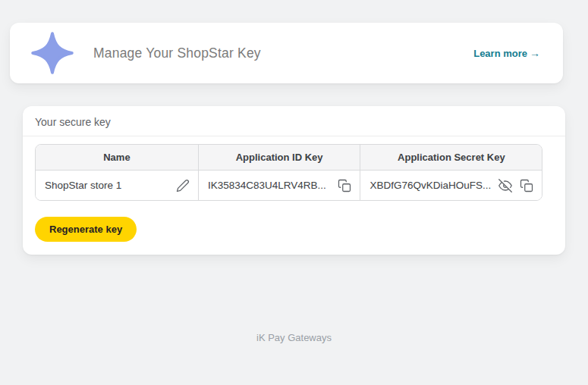  Describe the element at coordinates (117, 158) in the screenshot. I see `column-header-name: Name` at that location.